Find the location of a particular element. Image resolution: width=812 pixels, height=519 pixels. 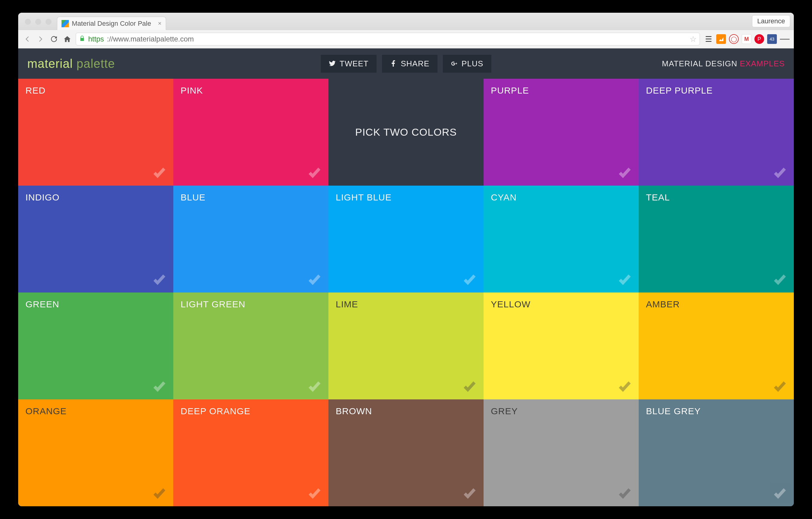

swatch-purple: PURPLE is located at coordinates (561, 132).